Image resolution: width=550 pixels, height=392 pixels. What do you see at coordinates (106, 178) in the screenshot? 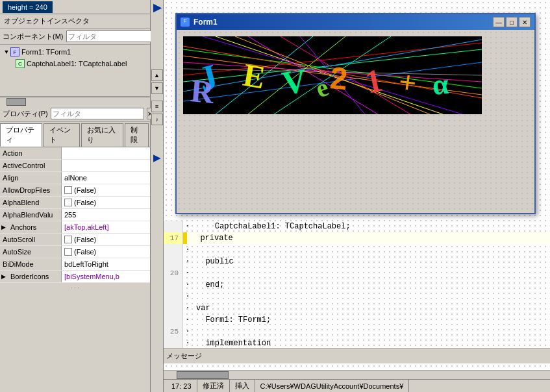
I see `prop-value-align: alNone` at bounding box center [106, 178].